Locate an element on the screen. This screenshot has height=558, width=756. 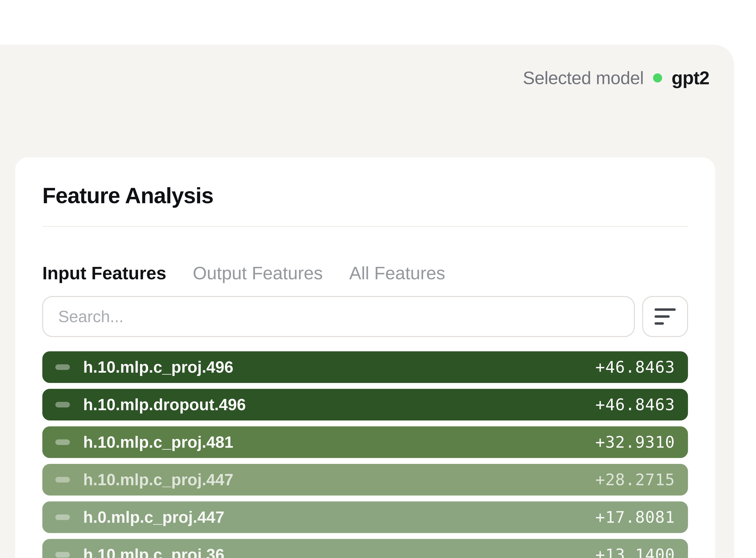
model-name: gpt2 is located at coordinates (691, 78).